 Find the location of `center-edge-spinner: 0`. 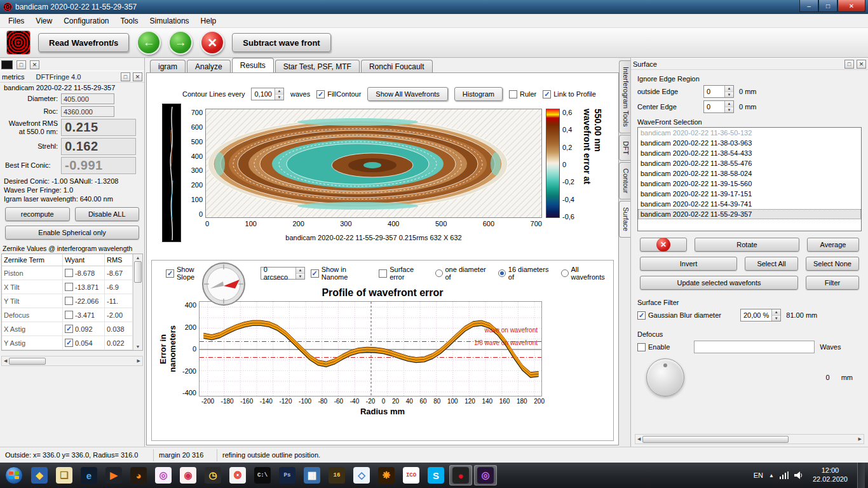

center-edge-spinner: 0 is located at coordinates (719, 107).